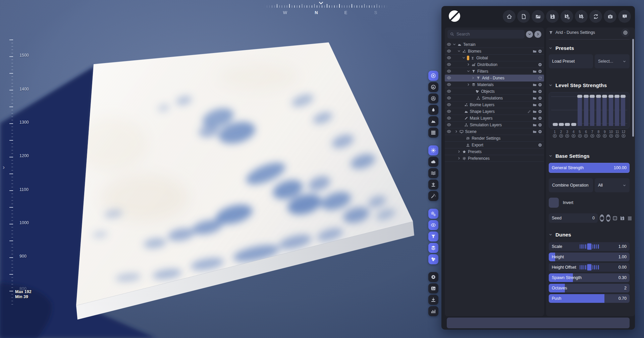 This screenshot has width=644, height=338. What do you see at coordinates (581, 16) in the screenshot?
I see `save-edit-button` at bounding box center [581, 16].